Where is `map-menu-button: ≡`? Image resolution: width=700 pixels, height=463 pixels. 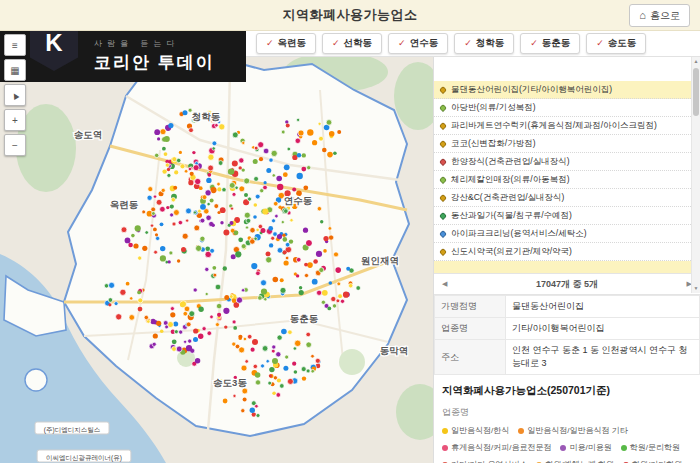 map-menu-button: ≡ is located at coordinates (15, 45).